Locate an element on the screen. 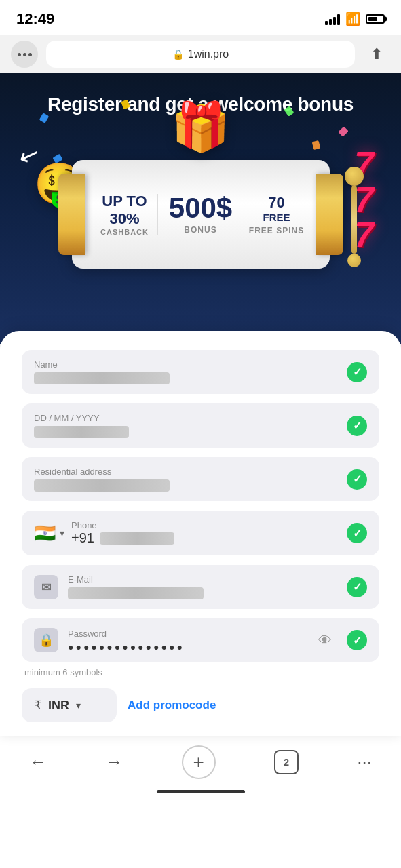 The image size is (401, 868). battery-icon is located at coordinates (375, 19).